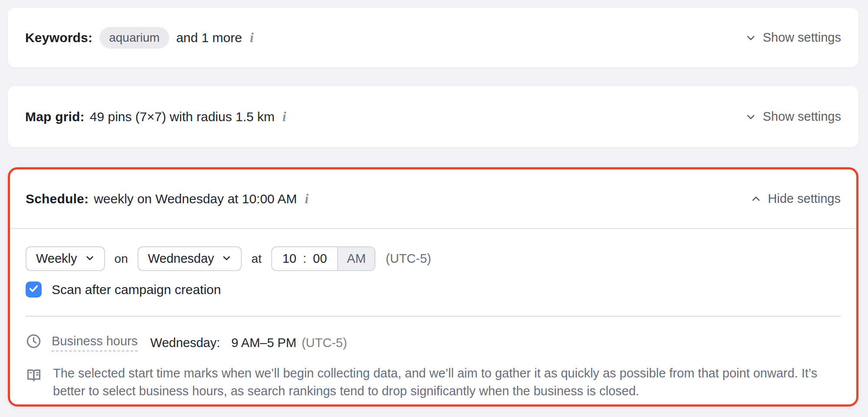  Describe the element at coordinates (181, 259) in the screenshot. I see `day-value: Wednesday` at that location.